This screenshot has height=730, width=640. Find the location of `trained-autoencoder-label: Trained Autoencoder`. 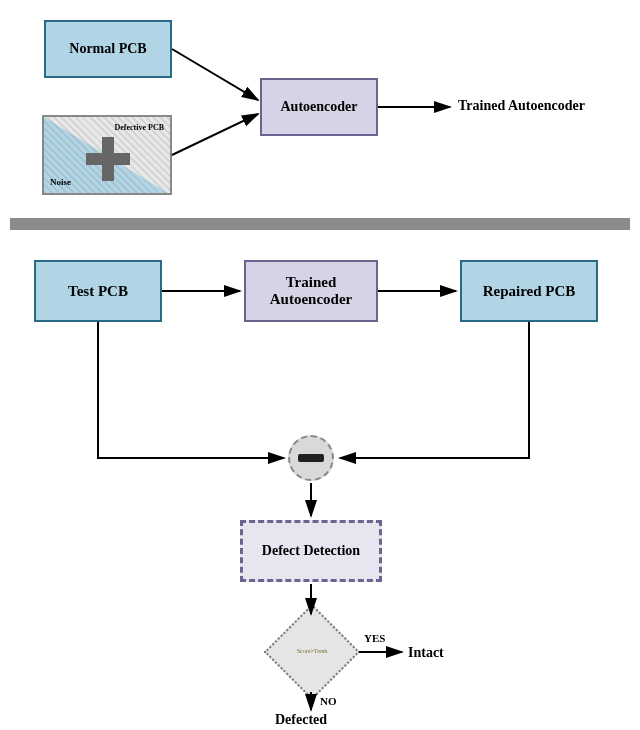

trained-autoencoder-label: Trained Autoencoder is located at coordinates (312, 291).